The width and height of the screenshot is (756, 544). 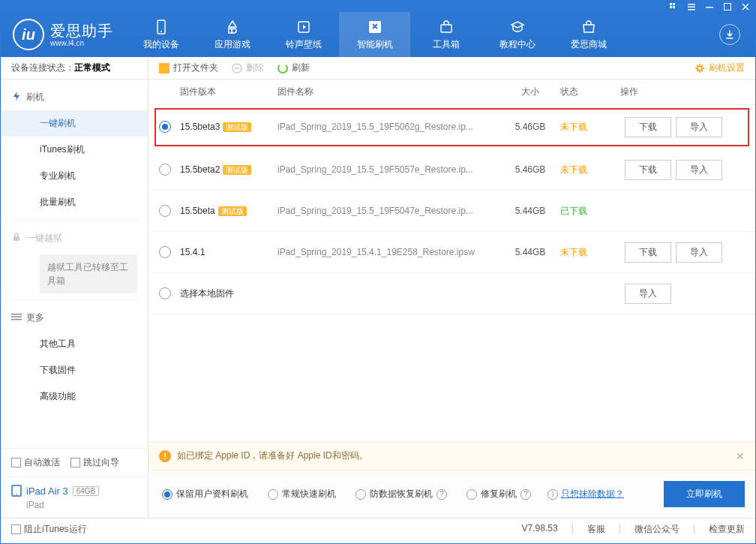 What do you see at coordinates (82, 44) in the screenshot?
I see `brand-sub: www.i4.cn` at bounding box center [82, 44].